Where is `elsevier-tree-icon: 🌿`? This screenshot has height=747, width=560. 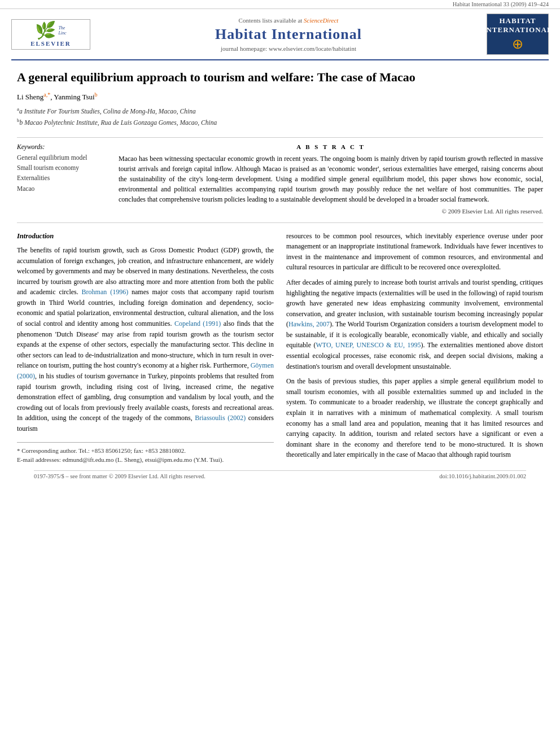 elsevier-tree-icon: 🌿 is located at coordinates (45, 30).